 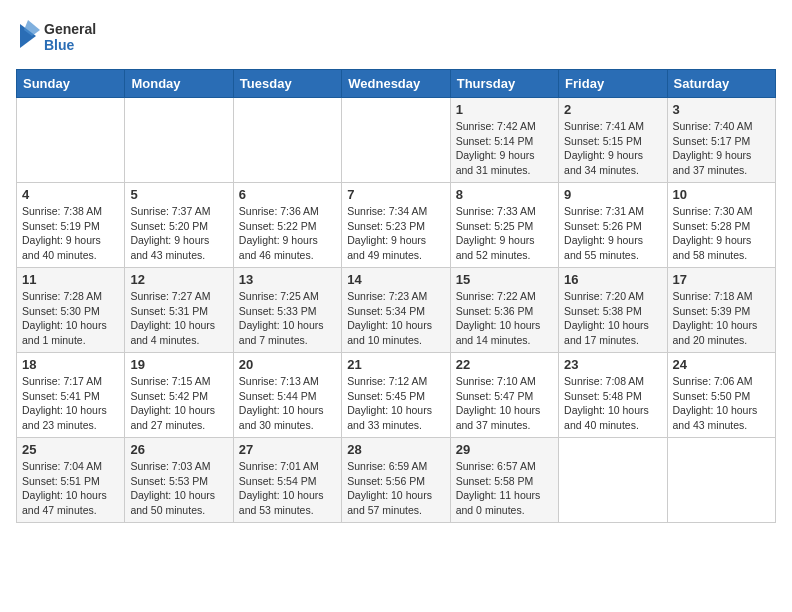 I want to click on day-number: 29, so click(x=504, y=450).